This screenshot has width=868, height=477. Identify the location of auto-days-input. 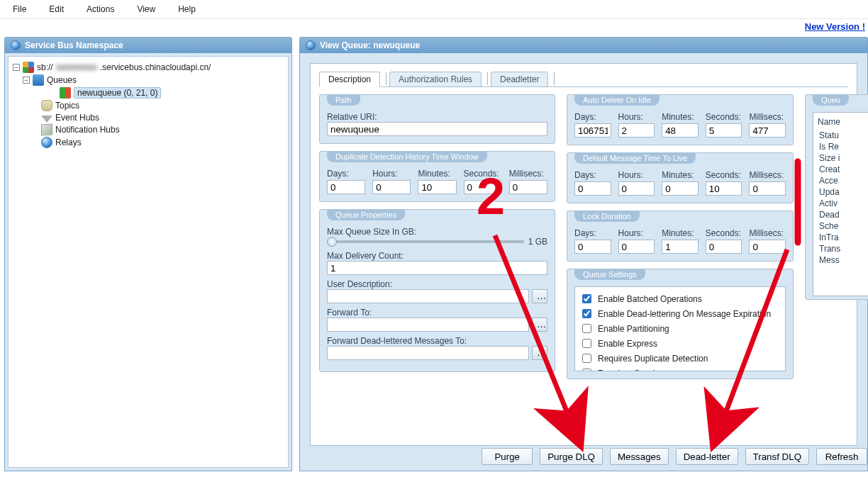
(593, 130).